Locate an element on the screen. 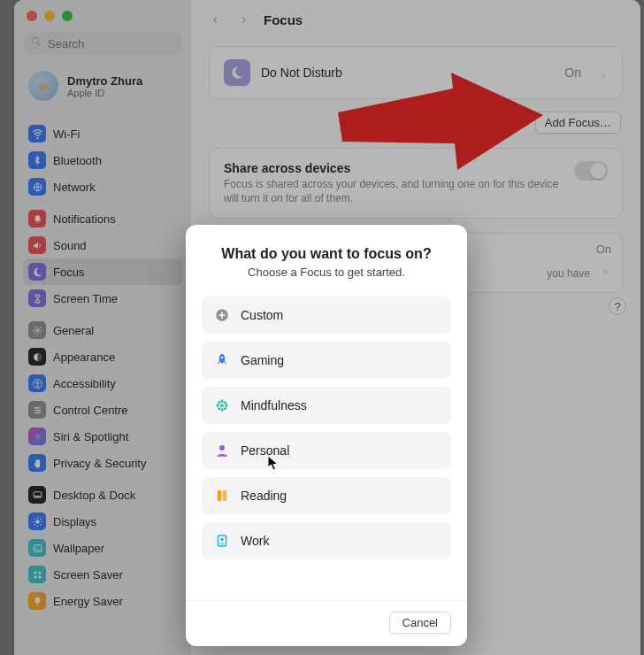  focus-option-label: Reading is located at coordinates (264, 496).